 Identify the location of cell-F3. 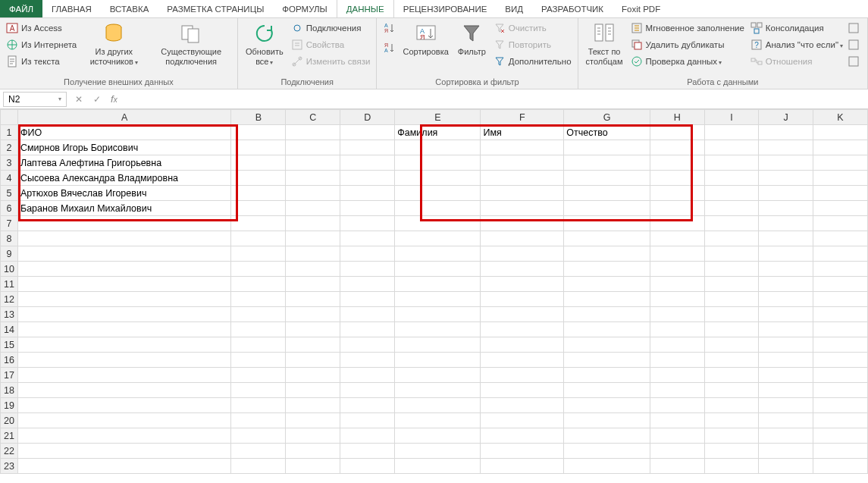
(522, 163).